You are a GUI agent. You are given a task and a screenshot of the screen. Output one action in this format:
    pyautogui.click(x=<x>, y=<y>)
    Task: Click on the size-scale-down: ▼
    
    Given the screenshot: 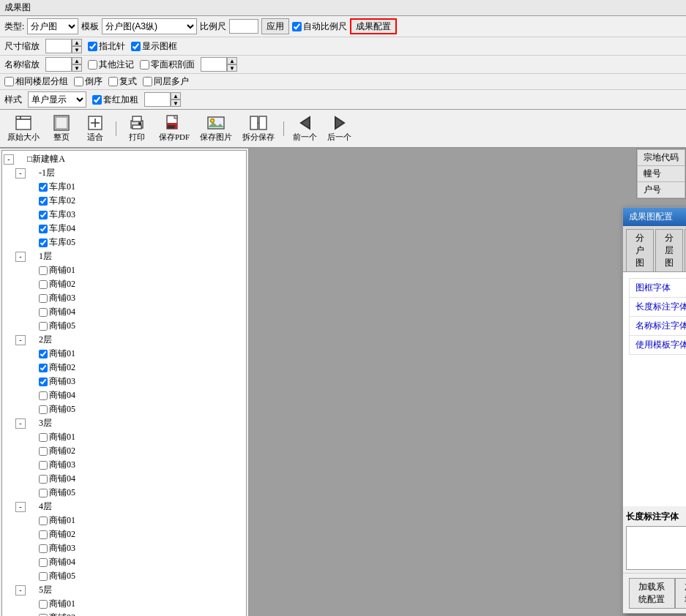 What is the action you would take?
    pyautogui.click(x=77, y=50)
    